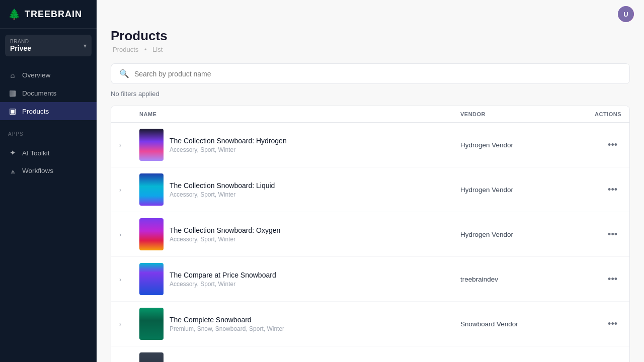 This screenshot has width=644, height=362. I want to click on apps-section-label: APPS, so click(48, 132).